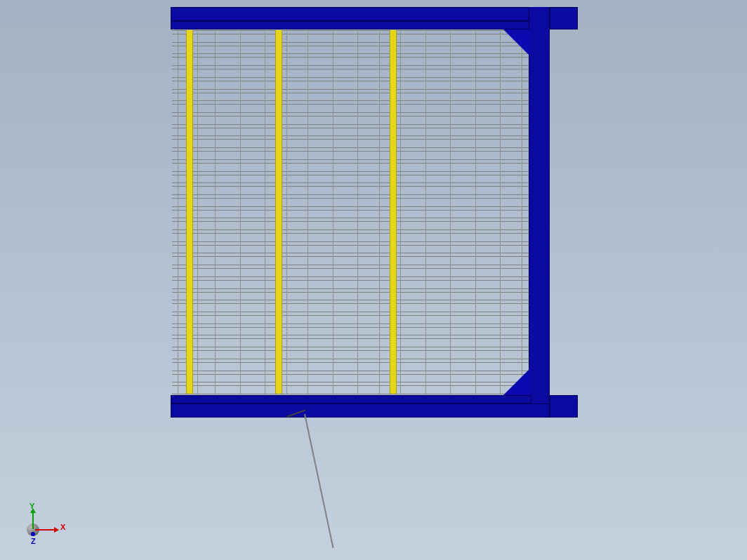 The image size is (747, 560). What do you see at coordinates (32, 507) in the screenshot?
I see `y-axis-label: Y` at bounding box center [32, 507].